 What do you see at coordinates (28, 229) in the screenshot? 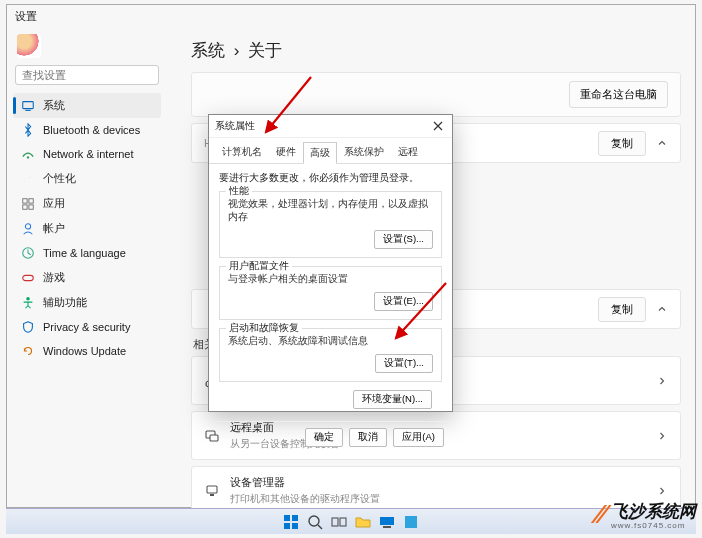
I see `person-icon` at bounding box center [28, 229].